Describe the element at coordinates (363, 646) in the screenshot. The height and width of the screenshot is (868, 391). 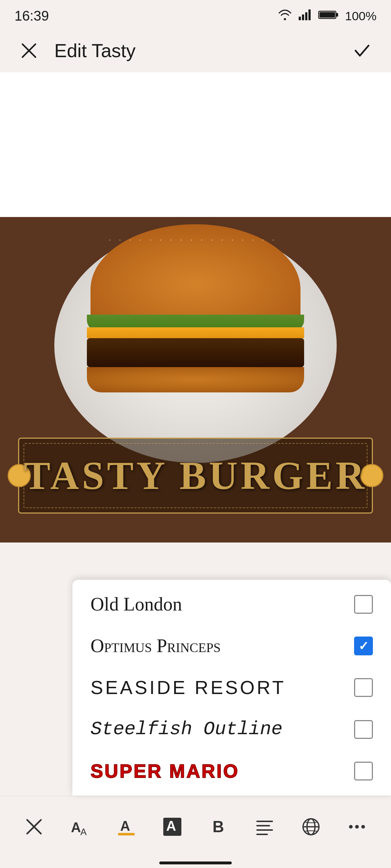
I see `font-checkbox-optimus-princeps` at that location.